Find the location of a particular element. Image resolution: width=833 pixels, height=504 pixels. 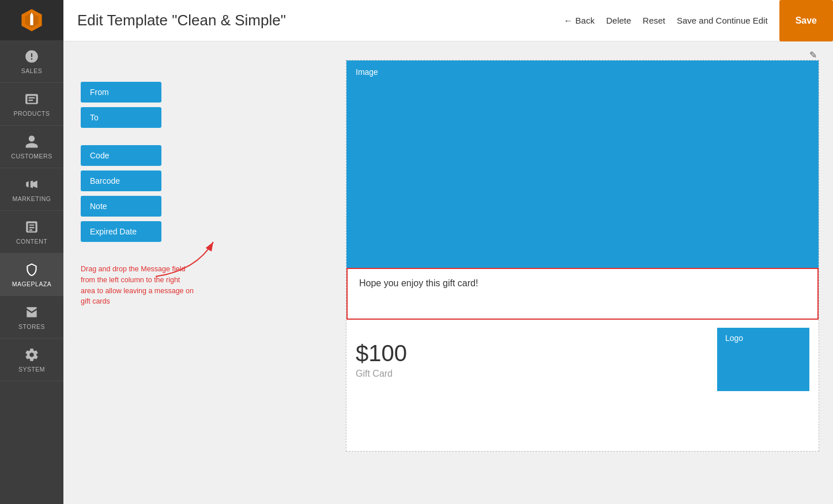

sidebar-item-system: SYSTEM is located at coordinates (32, 360).